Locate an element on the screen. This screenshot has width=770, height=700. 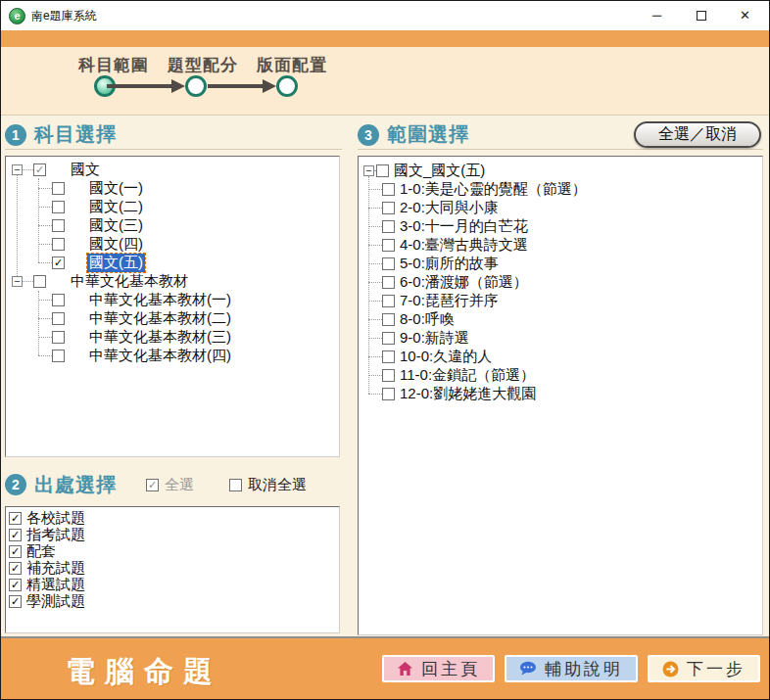
list-item: ✓補充試題 is located at coordinates (172, 568).